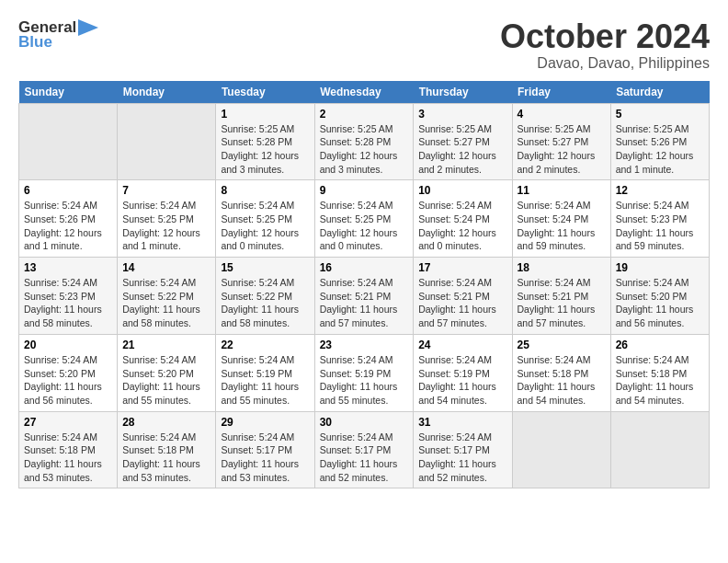 The width and height of the screenshot is (728, 563). Describe the element at coordinates (364, 296) in the screenshot. I see `calendar-cell: 16Sunrise: 5:24 AM Sunset: 5:21 PM Dayli…` at that location.